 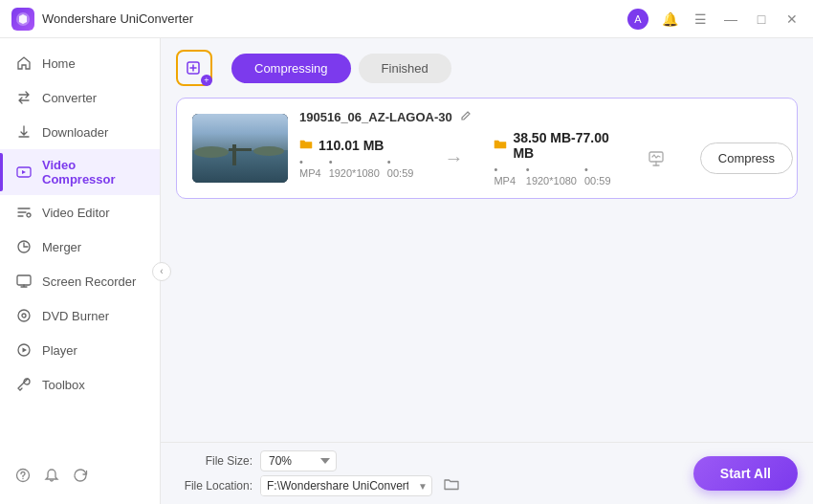 What do you see at coordinates (451, 486) in the screenshot?
I see `folder-open-button` at bounding box center [451, 486].